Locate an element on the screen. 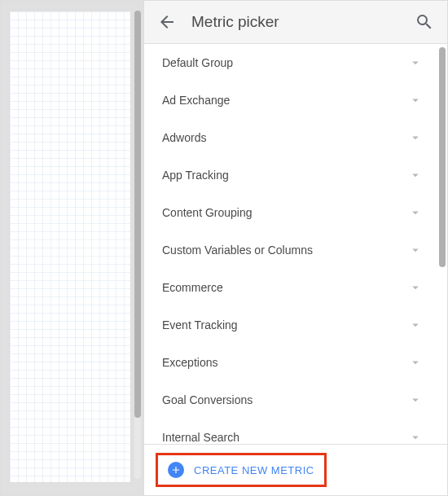 Image resolution: width=448 pixels, height=496 pixels. group-label: Default Group is located at coordinates (197, 63).